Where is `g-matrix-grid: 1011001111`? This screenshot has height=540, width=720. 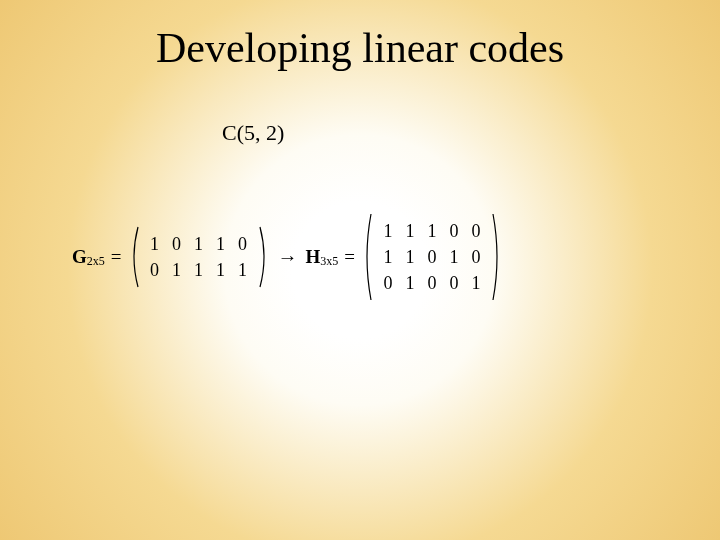
g-matrix-grid: 1011001111 is located at coordinates (199, 257).